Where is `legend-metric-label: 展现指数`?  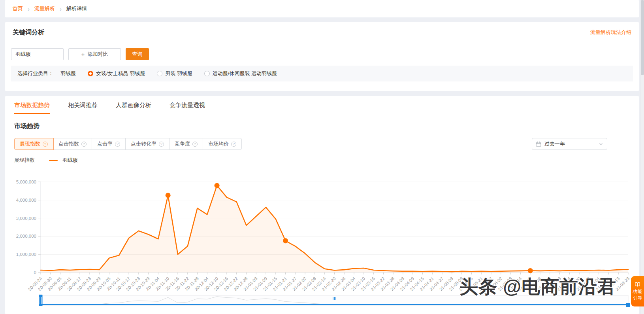 legend-metric-label: 展现指数 is located at coordinates (24, 160).